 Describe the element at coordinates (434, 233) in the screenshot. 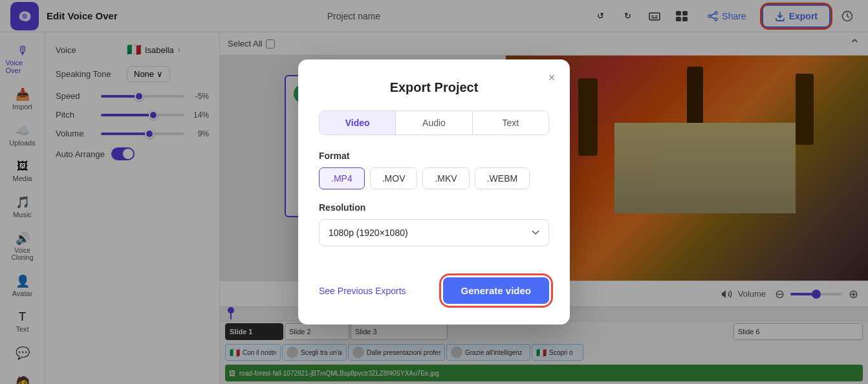

I see `resolution-select: 1080p (1920×1080) 720p (1280×720) 480p (…` at that location.